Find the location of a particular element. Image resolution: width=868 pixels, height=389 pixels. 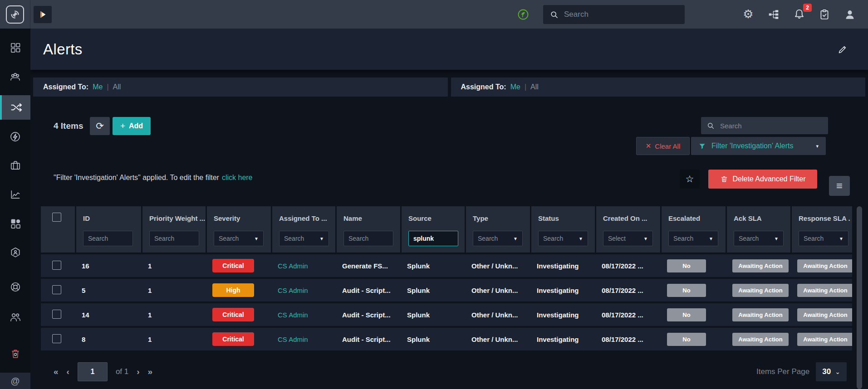

cell-source: Splunk is located at coordinates (432, 266).